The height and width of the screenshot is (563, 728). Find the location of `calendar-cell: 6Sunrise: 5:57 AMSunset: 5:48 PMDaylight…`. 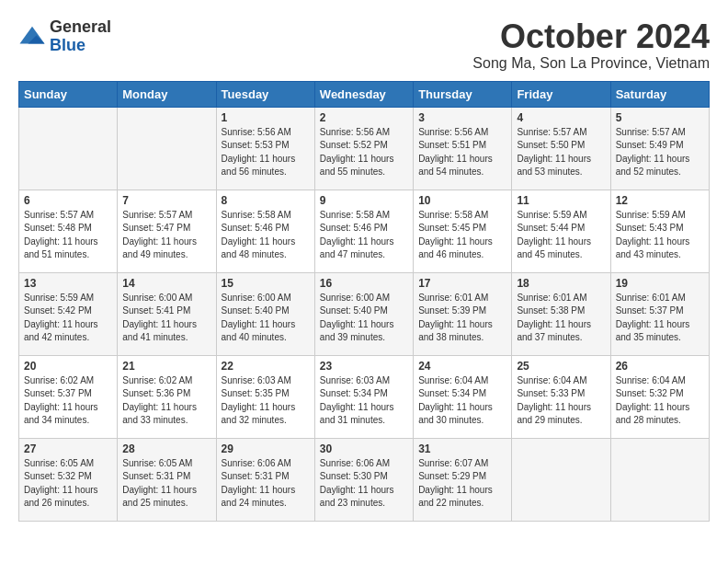

calendar-cell: 6Sunrise: 5:57 AMSunset: 5:48 PMDaylight… is located at coordinates (68, 231).